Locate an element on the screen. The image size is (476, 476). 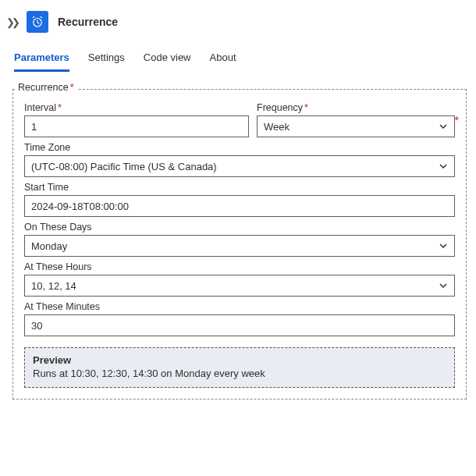
timezone-label: Time Zone is located at coordinates (240, 147).